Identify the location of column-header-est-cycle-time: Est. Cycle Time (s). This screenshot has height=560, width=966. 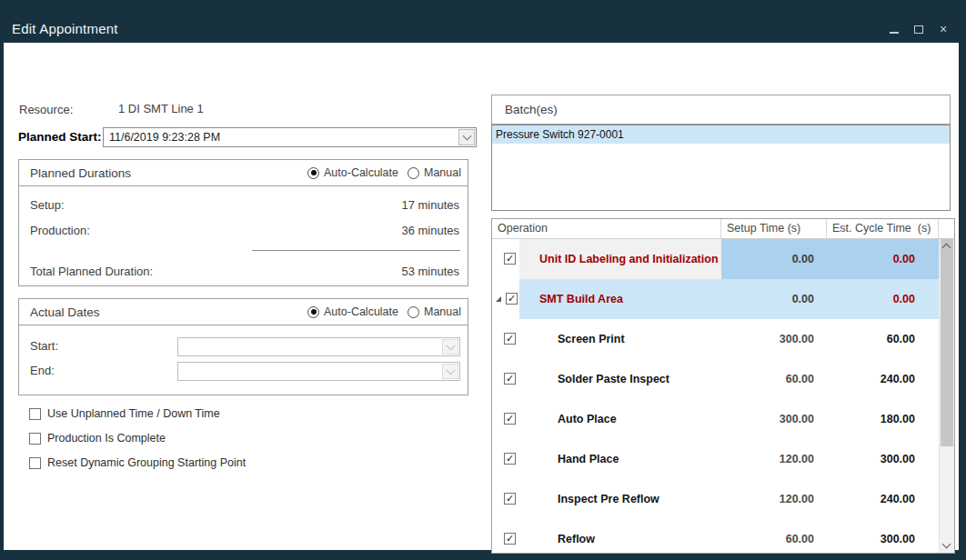
(882, 229).